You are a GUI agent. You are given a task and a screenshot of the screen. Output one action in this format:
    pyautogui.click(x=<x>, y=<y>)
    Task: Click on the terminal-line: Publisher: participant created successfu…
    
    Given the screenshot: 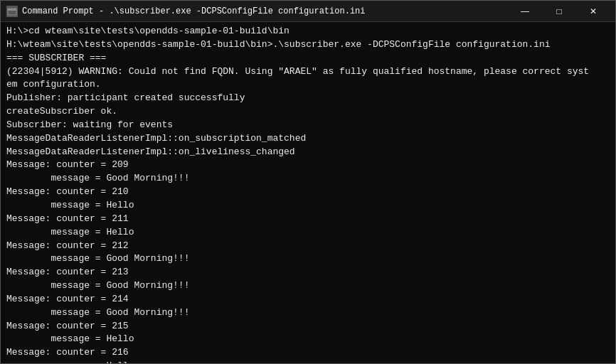 What is the action you would take?
    pyautogui.click(x=308, y=98)
    